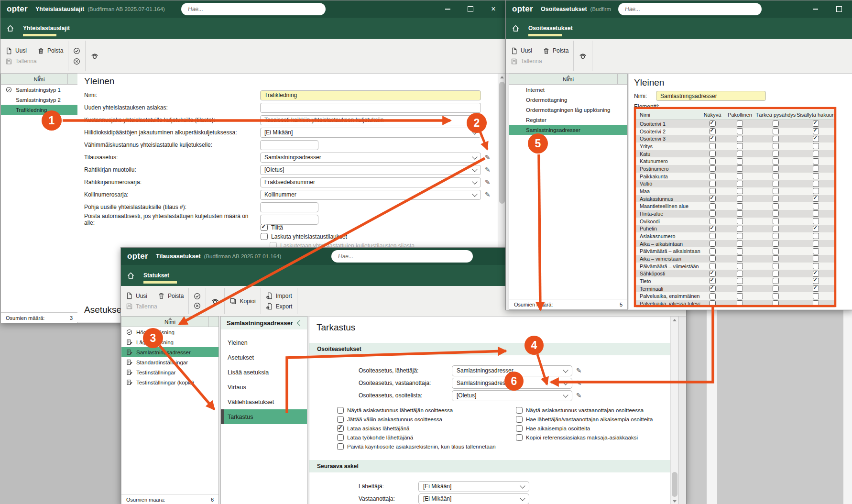  I want to click on nav-item: Asetukset, so click(264, 358).